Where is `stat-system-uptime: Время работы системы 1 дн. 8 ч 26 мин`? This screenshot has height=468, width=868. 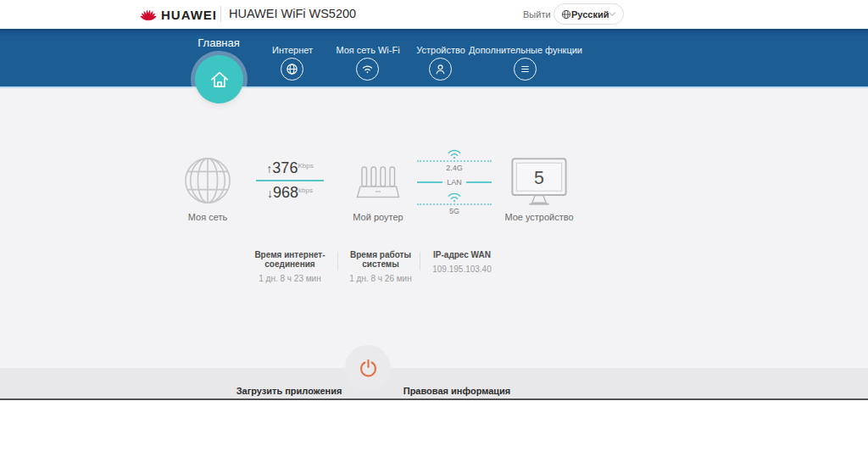 stat-system-uptime: Время работы системы 1 дн. 8 ч 26 мин is located at coordinates (381, 266).